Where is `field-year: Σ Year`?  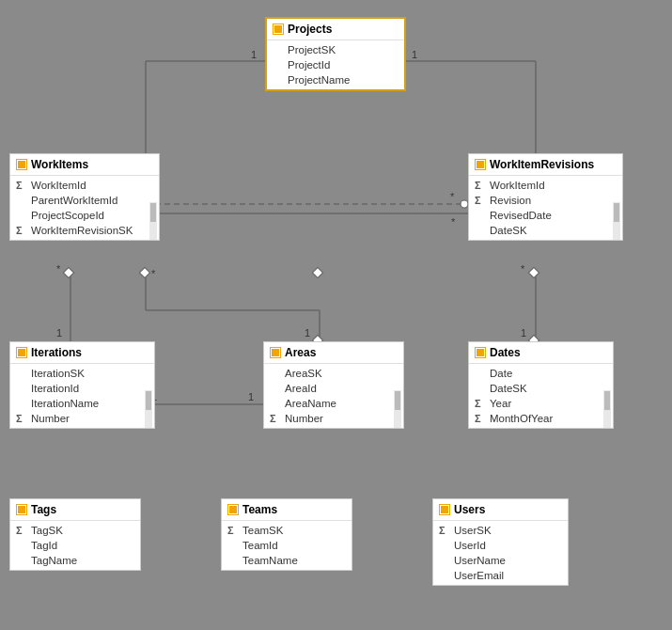 field-year: Σ Year is located at coordinates (541, 403).